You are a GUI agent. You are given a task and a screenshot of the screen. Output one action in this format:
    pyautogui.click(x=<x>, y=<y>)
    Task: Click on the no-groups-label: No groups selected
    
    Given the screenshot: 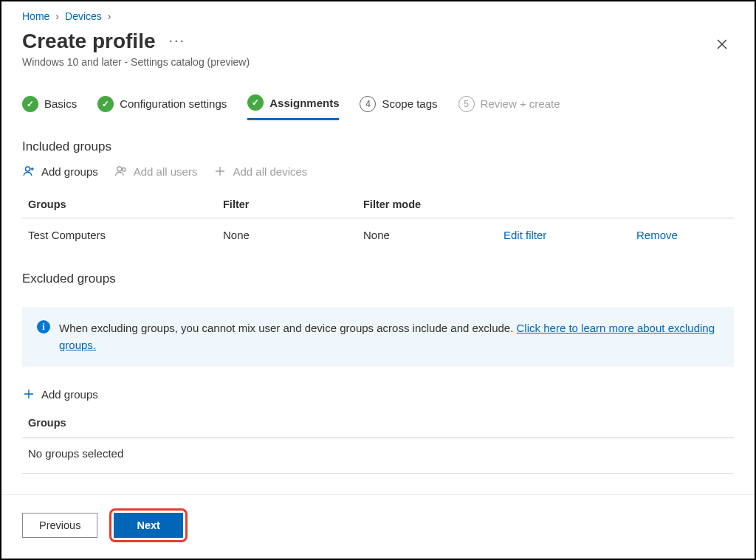 What is the action you would take?
    pyautogui.click(x=378, y=450)
    